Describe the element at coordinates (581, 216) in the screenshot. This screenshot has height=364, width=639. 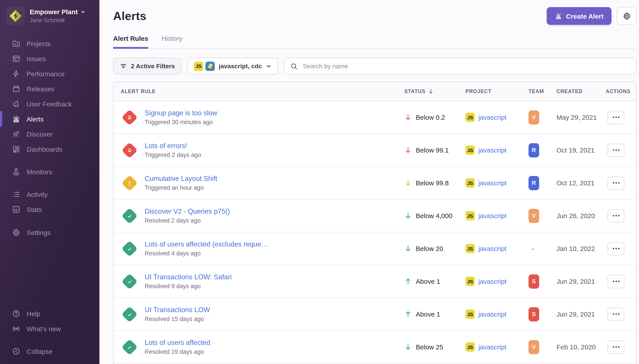
I see `created-date: Jun 26, 2020` at that location.